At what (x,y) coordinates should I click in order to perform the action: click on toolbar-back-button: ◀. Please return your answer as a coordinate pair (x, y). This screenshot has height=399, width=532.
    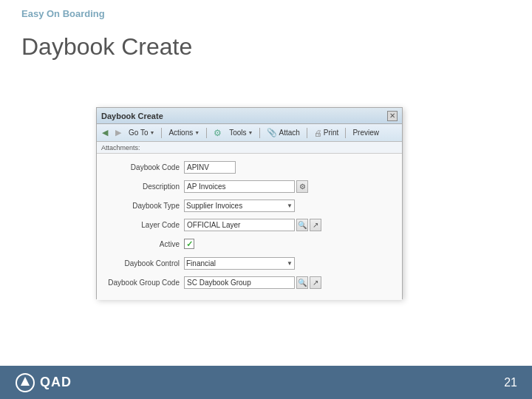
    Looking at the image, I should click on (105, 133).